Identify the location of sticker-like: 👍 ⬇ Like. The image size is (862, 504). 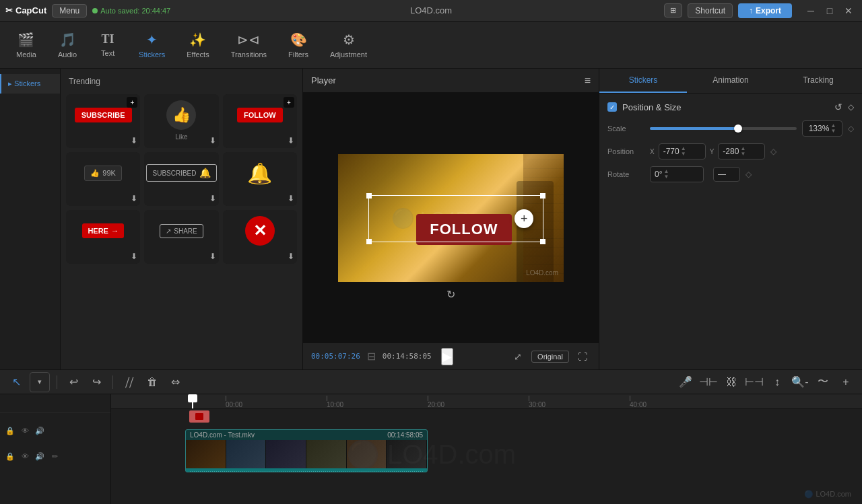
(181, 121).